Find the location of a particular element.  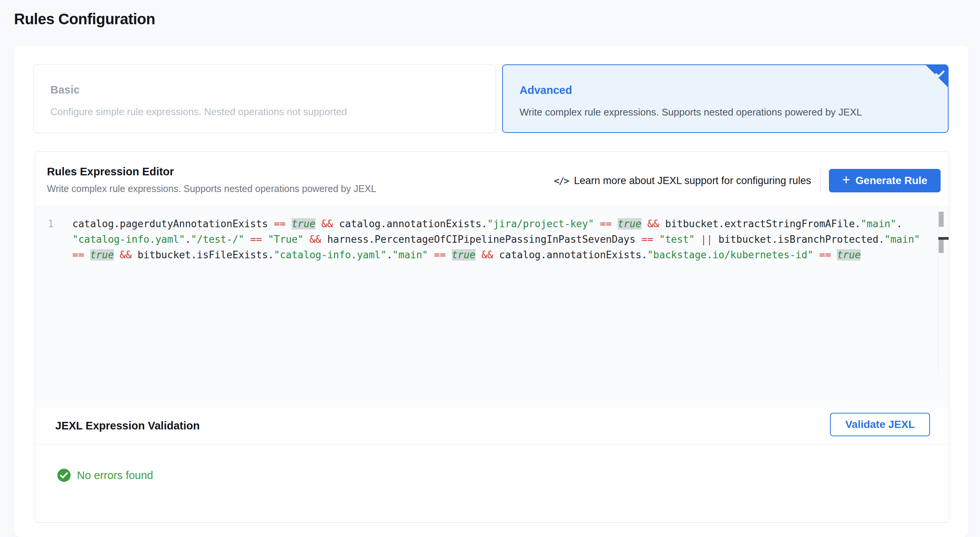

header-divider is located at coordinates (820, 180).